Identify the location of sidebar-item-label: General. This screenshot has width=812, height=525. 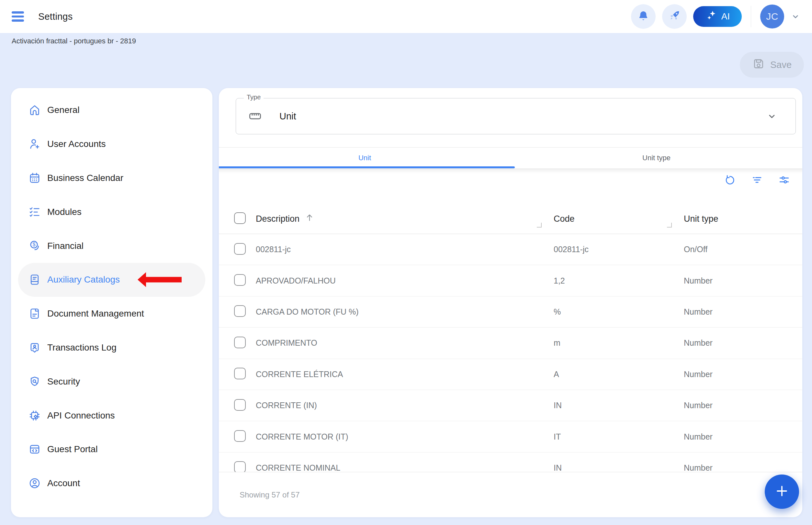
(63, 110).